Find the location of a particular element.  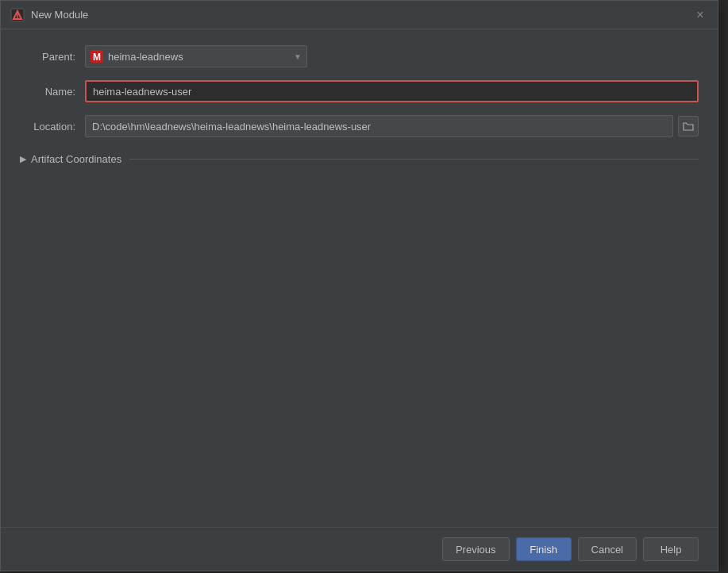

parent-label: Parent: is located at coordinates (48, 57).